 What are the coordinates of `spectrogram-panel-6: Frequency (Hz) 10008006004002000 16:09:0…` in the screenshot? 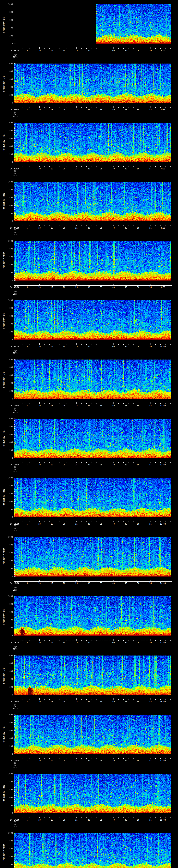 It's located at (89, 326).